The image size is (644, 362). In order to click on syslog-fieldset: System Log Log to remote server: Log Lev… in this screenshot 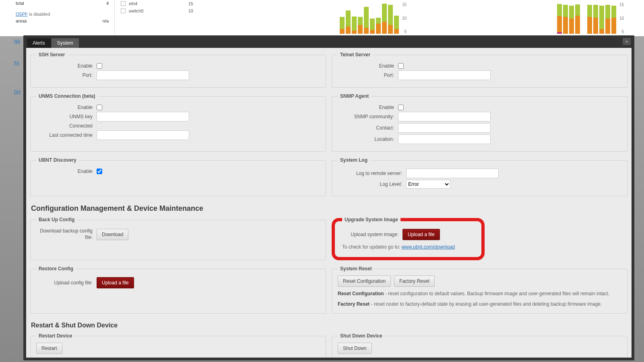, I will do `click(480, 177)`.